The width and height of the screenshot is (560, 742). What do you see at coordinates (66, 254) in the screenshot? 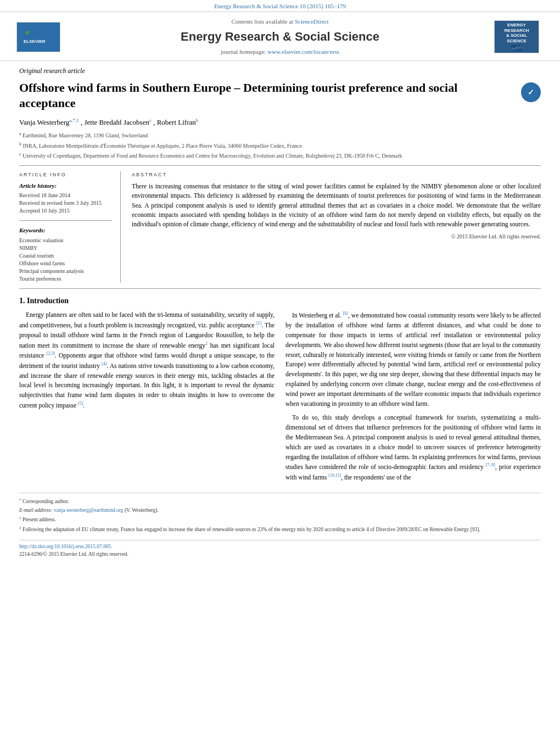
I see `keywords-section: Keywords: Economic valuation NIMBY Coast…` at bounding box center [66, 254].